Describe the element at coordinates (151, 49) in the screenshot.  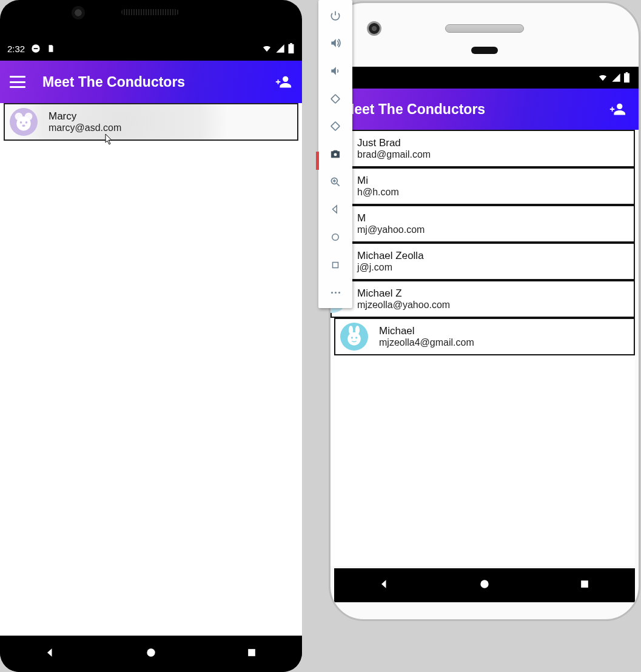
I see `status-bar: 2:32` at that location.